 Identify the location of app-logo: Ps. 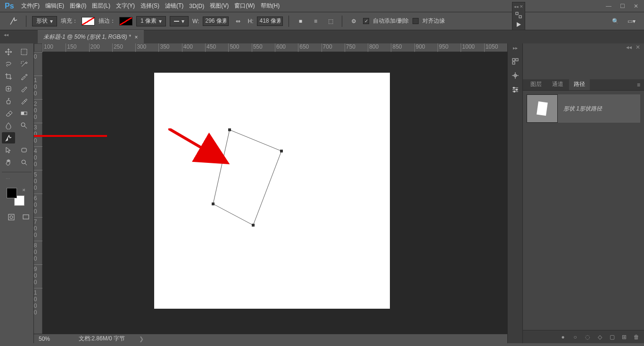
(9, 6).